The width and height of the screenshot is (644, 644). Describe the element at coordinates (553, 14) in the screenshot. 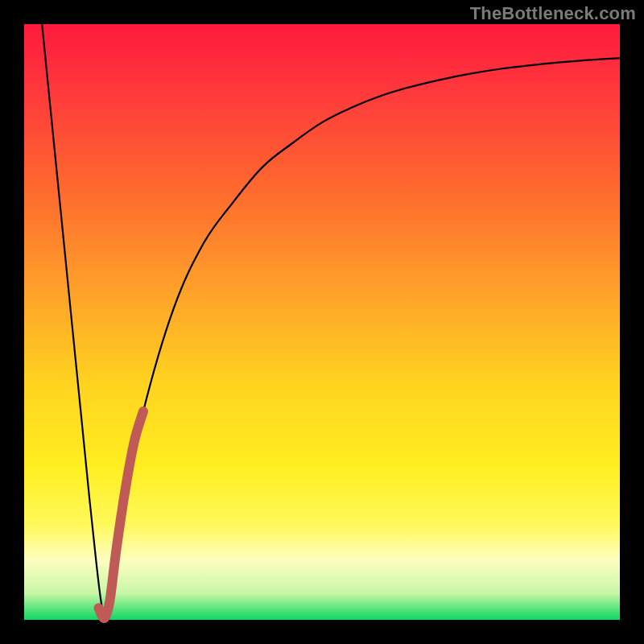

I see `watermark-text: TheBottleneck.com` at that location.